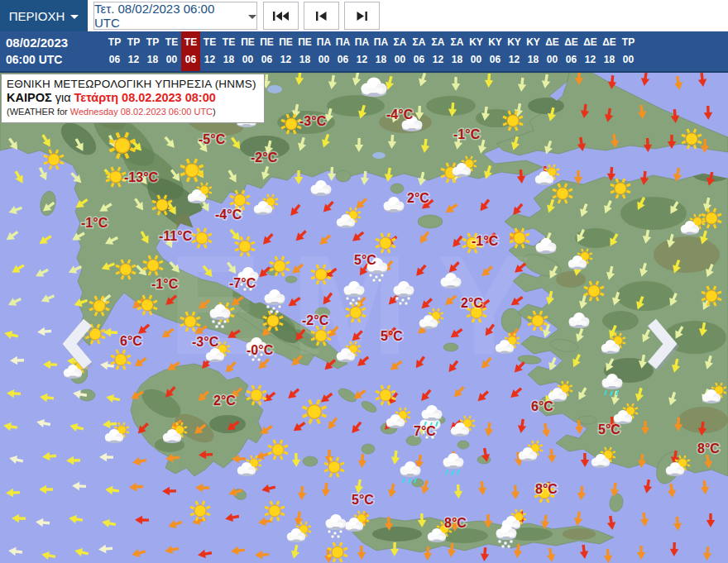 This screenshot has height=563, width=728. I want to click on timestep-ΠΑ-00: ΠΑ00, so click(324, 51).